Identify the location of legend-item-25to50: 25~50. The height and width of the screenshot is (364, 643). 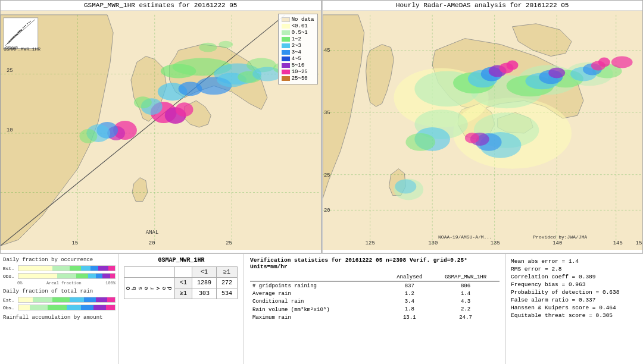
(298, 79).